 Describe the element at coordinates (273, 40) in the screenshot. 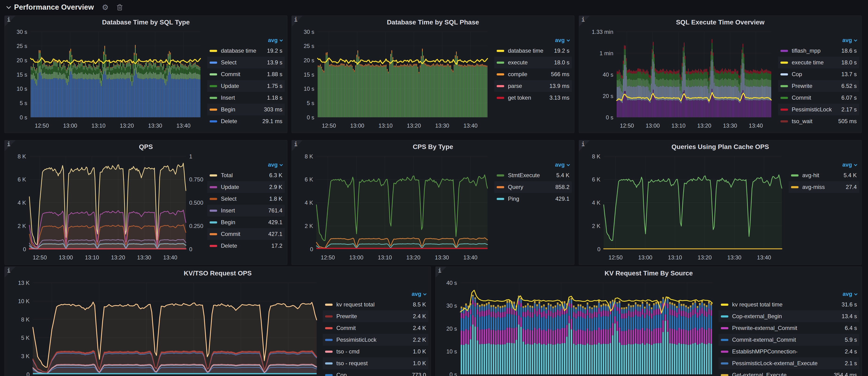

I see `legend-stat-label: avg` at that location.